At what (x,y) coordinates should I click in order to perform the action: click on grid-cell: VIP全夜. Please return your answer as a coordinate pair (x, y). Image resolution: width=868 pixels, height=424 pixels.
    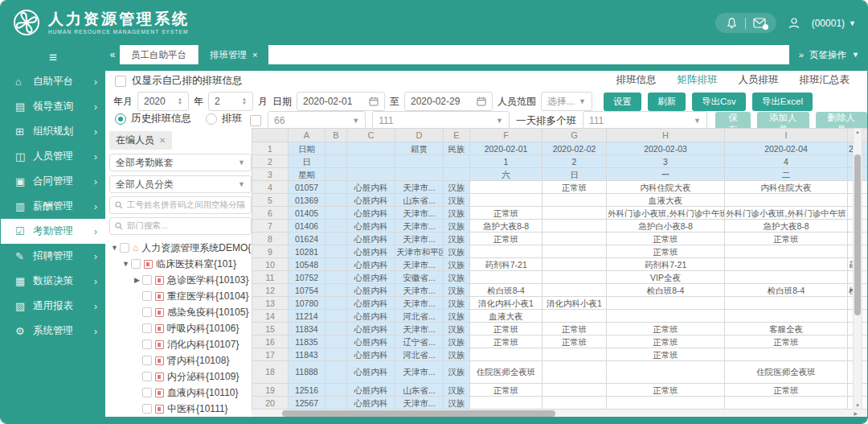
    Looking at the image, I should click on (665, 278).